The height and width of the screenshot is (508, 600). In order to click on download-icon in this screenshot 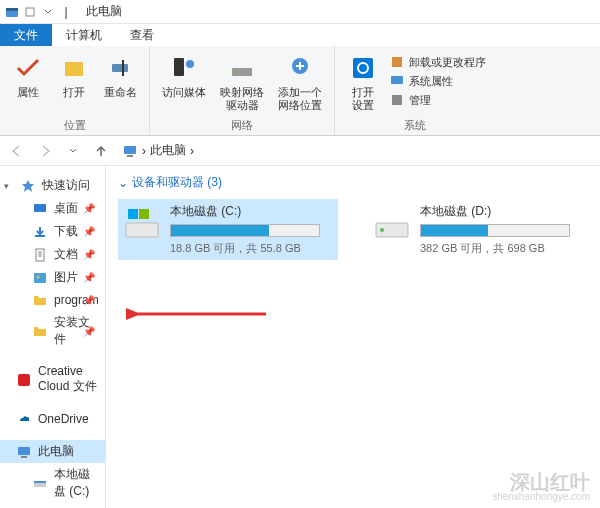, I will do `click(40, 232)`.